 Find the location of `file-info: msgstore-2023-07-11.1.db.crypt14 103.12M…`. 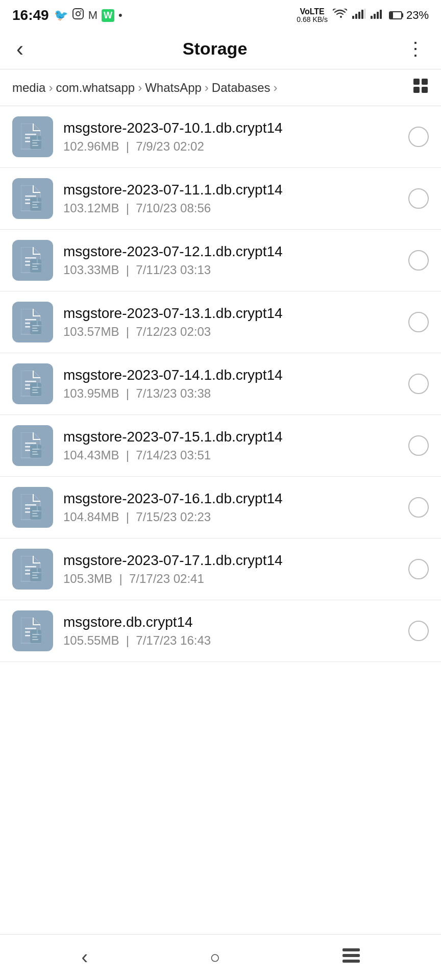

file-info: msgstore-2023-07-11.1.db.crypt14 103.12M… is located at coordinates (231, 199).